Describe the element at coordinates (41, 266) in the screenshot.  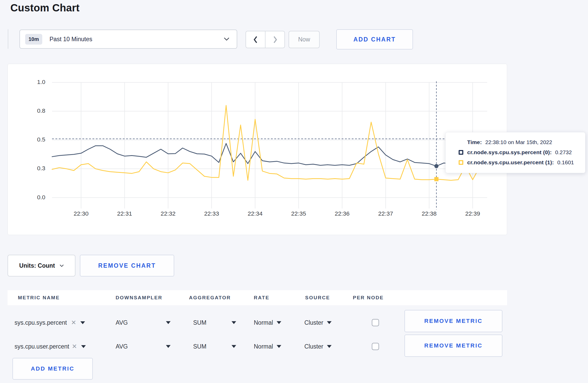
I see `units-select: Units: Count` at that location.